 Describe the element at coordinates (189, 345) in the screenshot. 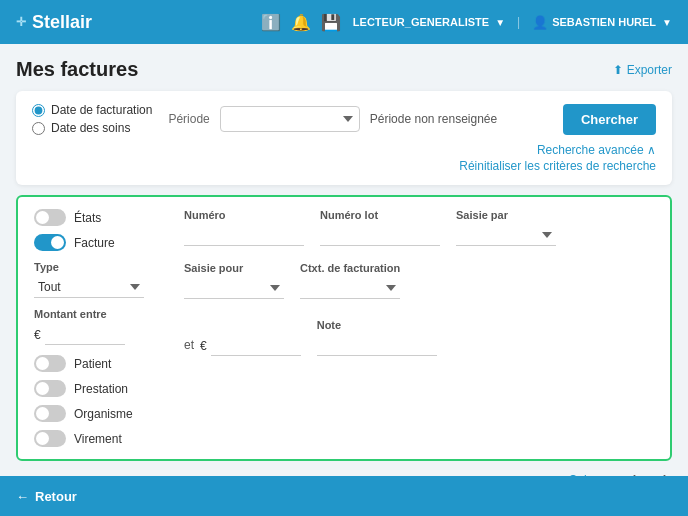

I see `et-label: et` at that location.